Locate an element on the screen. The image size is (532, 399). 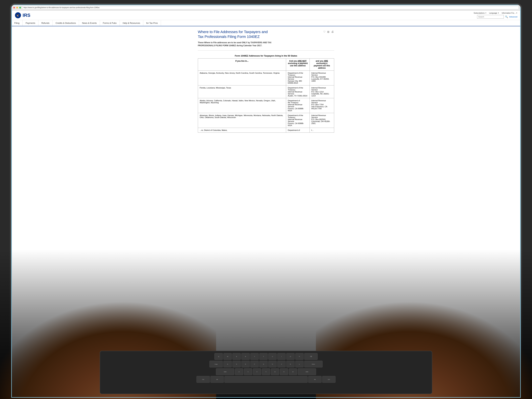
table-row: Arkansas, Illinois, Indiana, Iowa, Kansa… is located at coordinates (266, 120).